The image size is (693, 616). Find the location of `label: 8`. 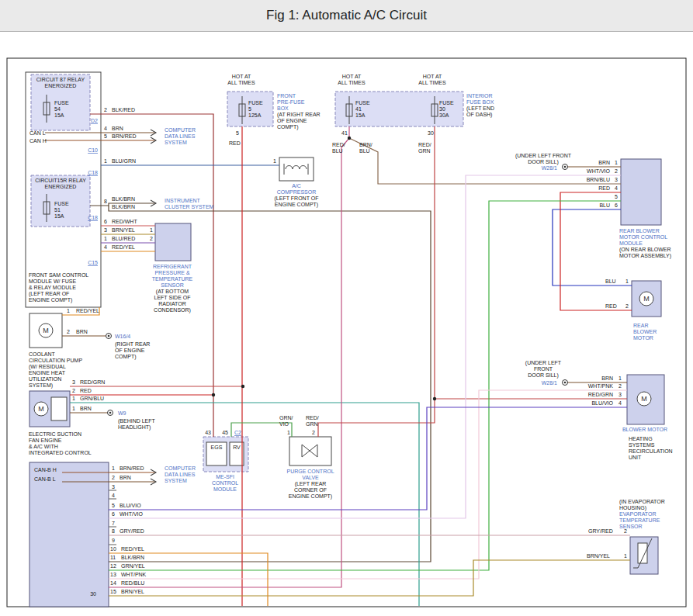

label: 8 is located at coordinates (106, 202).